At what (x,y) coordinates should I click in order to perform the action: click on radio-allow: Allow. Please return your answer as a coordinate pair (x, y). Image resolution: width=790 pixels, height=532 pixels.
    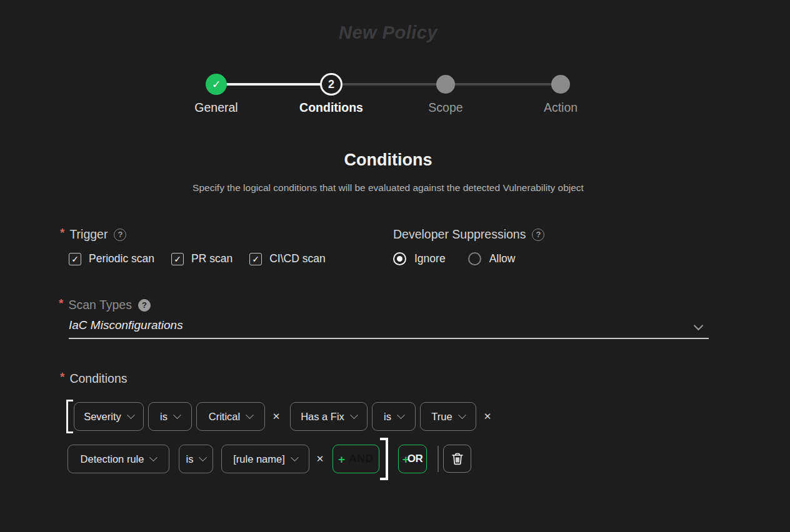
    Looking at the image, I should click on (492, 259).